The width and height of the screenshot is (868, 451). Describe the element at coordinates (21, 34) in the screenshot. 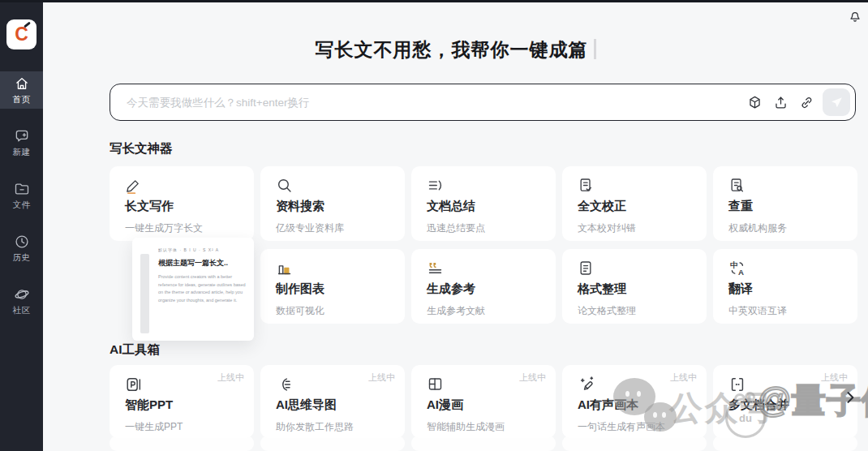

I see `logo-letter: C` at that location.